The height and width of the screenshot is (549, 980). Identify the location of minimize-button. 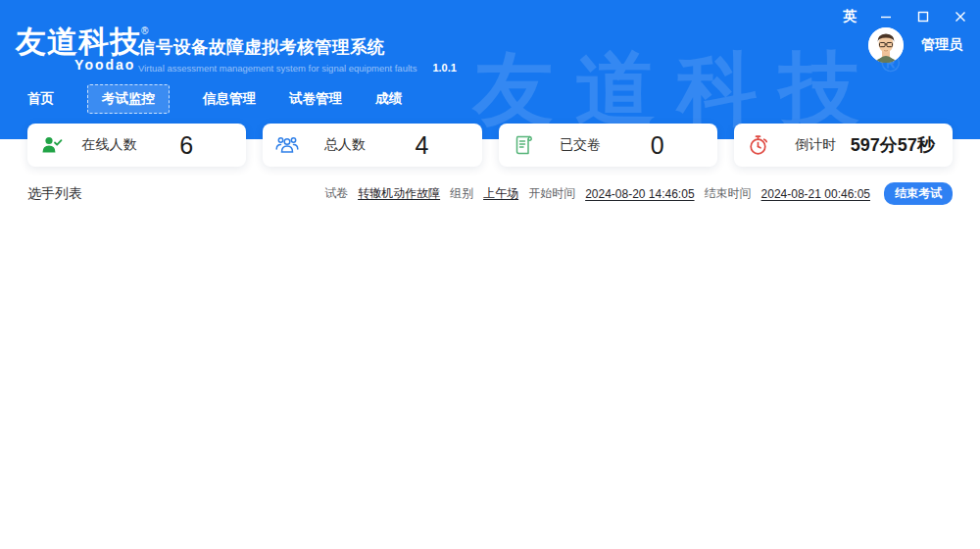
(886, 17).